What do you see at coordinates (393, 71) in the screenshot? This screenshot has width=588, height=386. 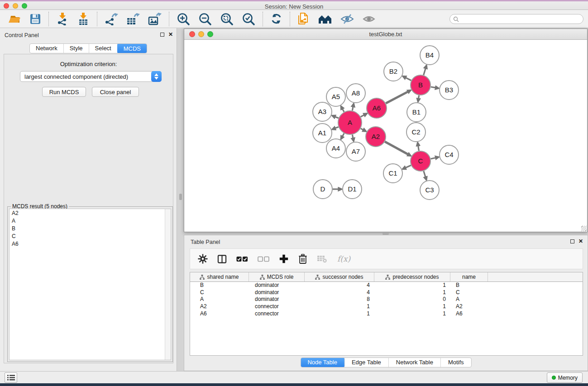 I see `node-B2: B2` at bounding box center [393, 71].